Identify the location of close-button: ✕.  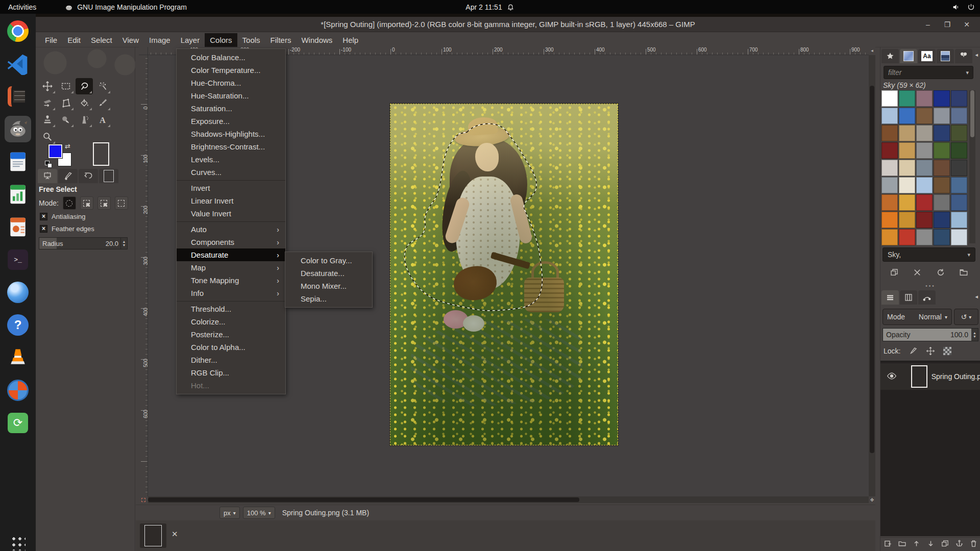
(967, 24).